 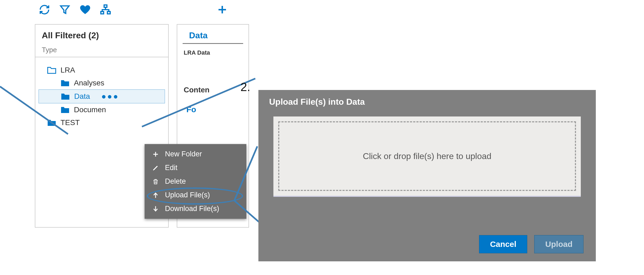 What do you see at coordinates (110, 96) in the screenshot?
I see `more-dots-icon: ●●●` at bounding box center [110, 96].